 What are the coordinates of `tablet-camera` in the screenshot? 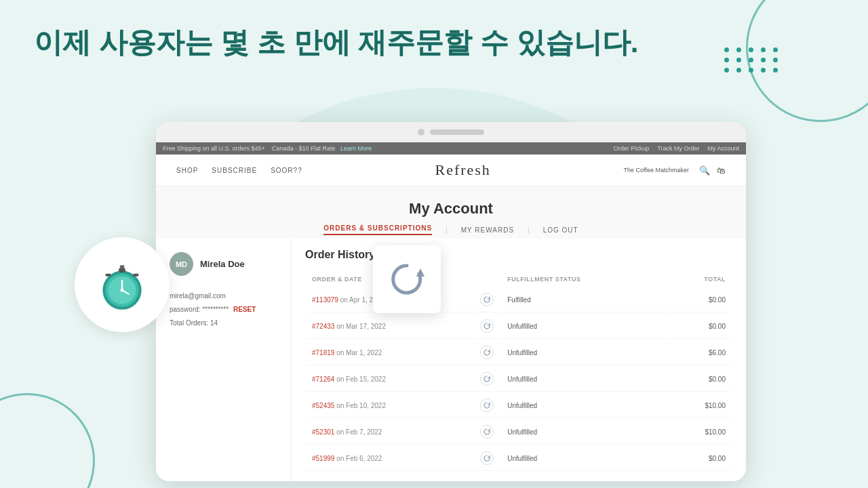 It's located at (421, 132).